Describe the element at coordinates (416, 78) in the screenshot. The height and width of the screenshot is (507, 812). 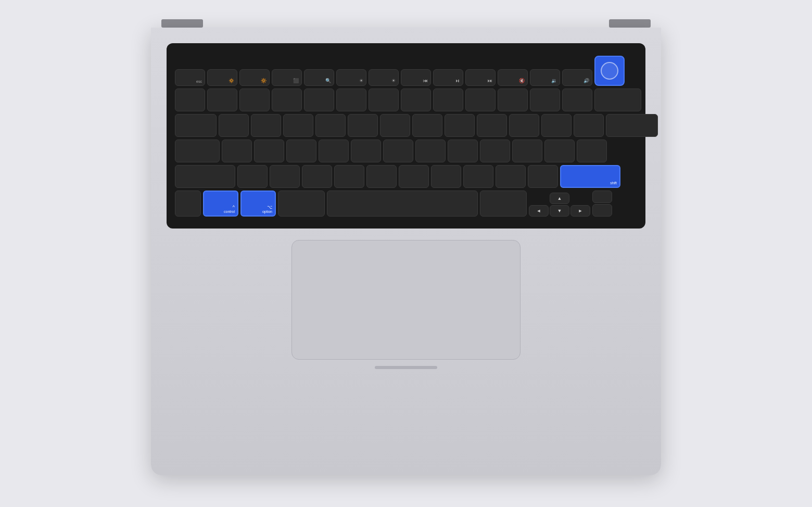
I see `key-f7: ⏮` at that location.